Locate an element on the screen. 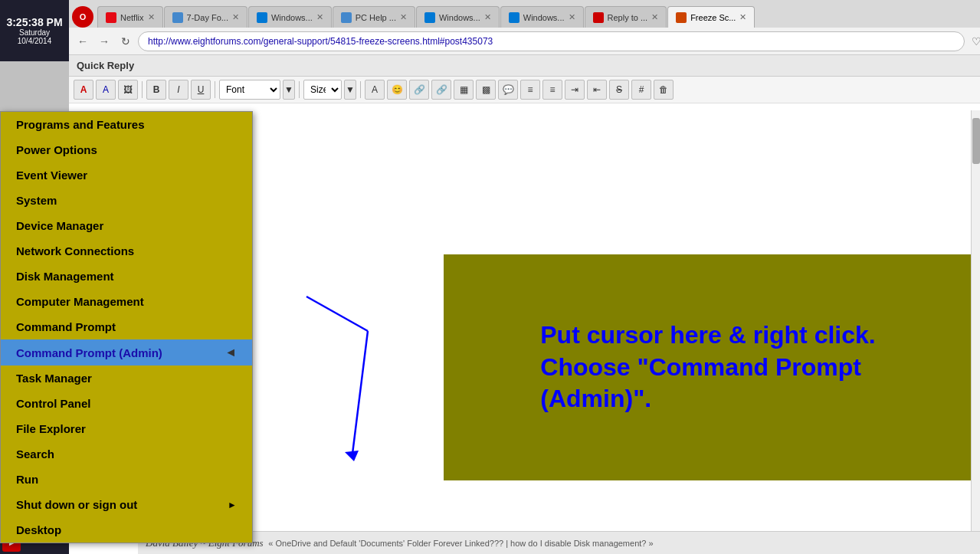  tab-windows2-label: Windows... is located at coordinates (460, 18).